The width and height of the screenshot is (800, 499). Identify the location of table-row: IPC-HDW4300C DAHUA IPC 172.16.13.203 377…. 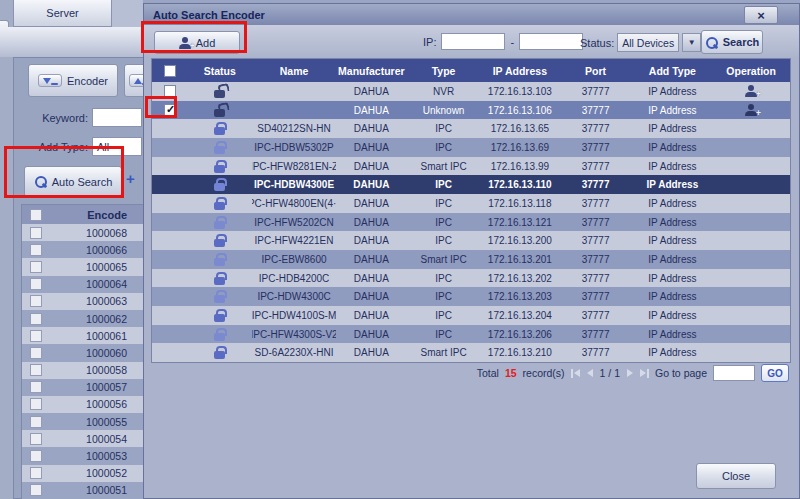
(471, 296).